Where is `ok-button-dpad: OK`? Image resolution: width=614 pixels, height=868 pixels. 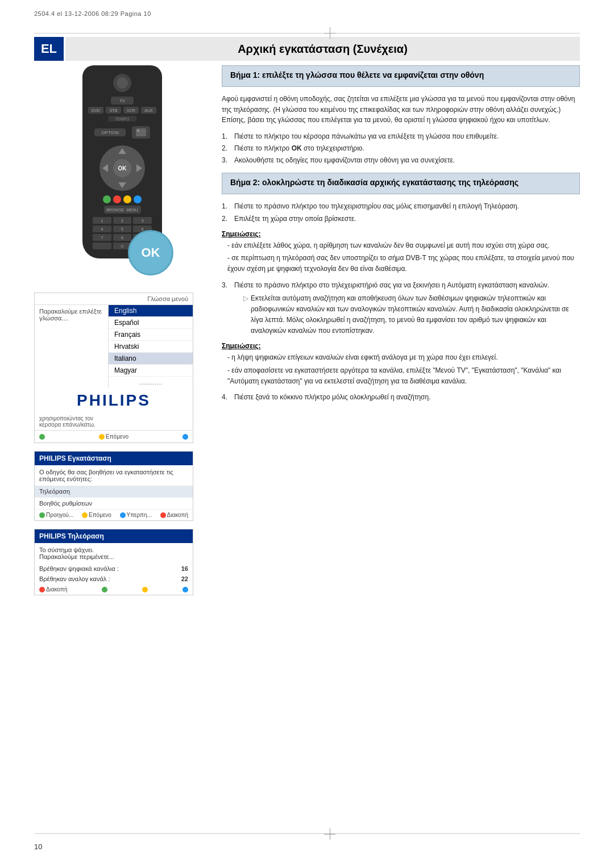 ok-button-dpad: OK is located at coordinates (122, 168).